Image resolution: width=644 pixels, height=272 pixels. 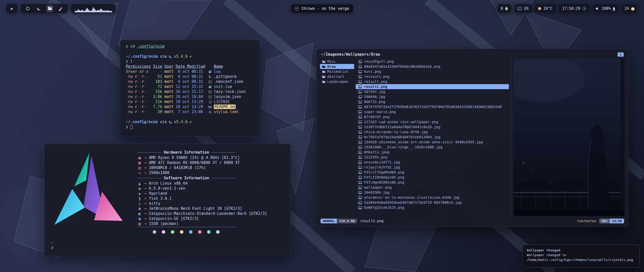 What do you see at coordinates (432, 117) in the screenshot?
I see `file-row: 87r687df.png` at bounding box center [432, 117].